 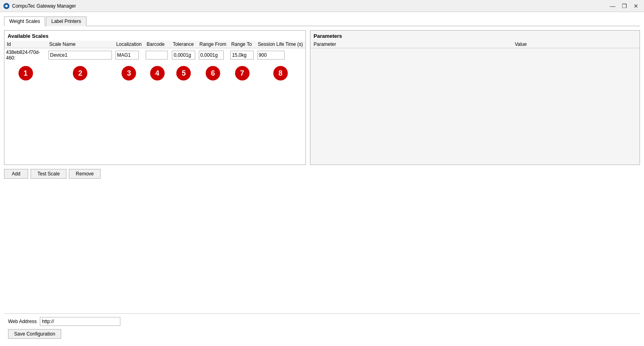 I want to click on badge-2-cell: 2, so click(x=80, y=73).